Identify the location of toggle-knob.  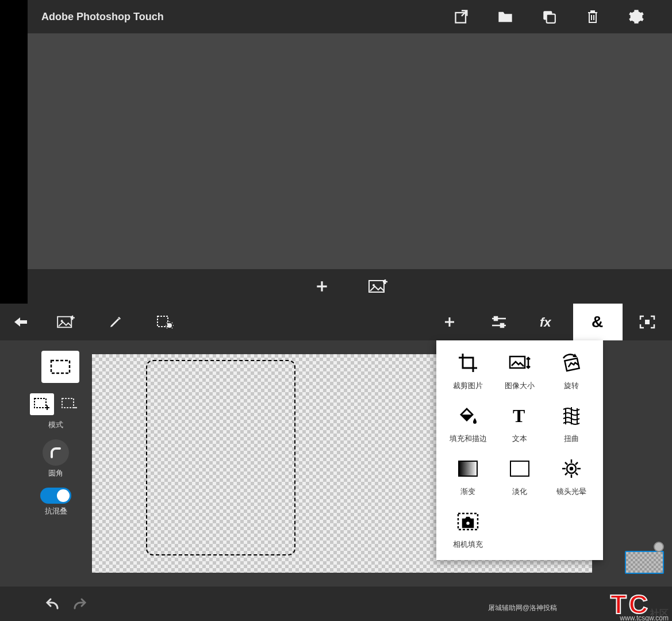
(63, 496).